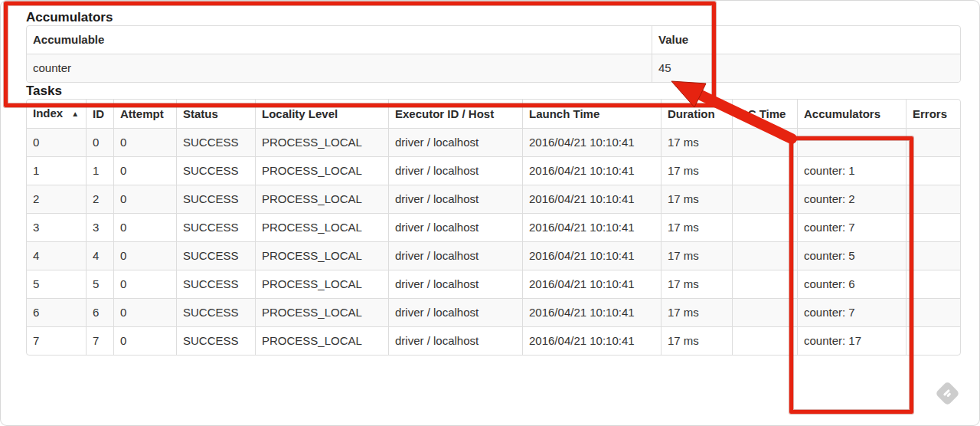 This screenshot has height=426, width=980. I want to click on col-header-locality-level: Locality Level, so click(322, 113).